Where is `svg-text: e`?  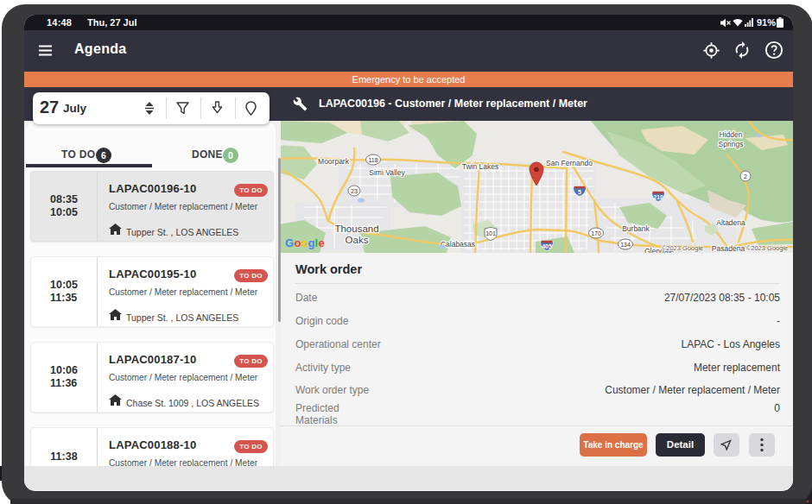 svg-text: e is located at coordinates (321, 243).